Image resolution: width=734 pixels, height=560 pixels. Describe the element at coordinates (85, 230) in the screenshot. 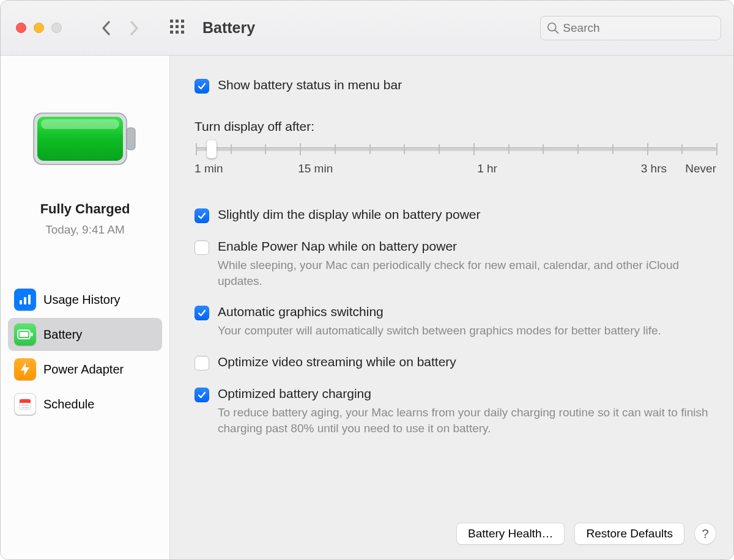

I see `battery-status-subtitle: Today, 9:41 AM` at that location.